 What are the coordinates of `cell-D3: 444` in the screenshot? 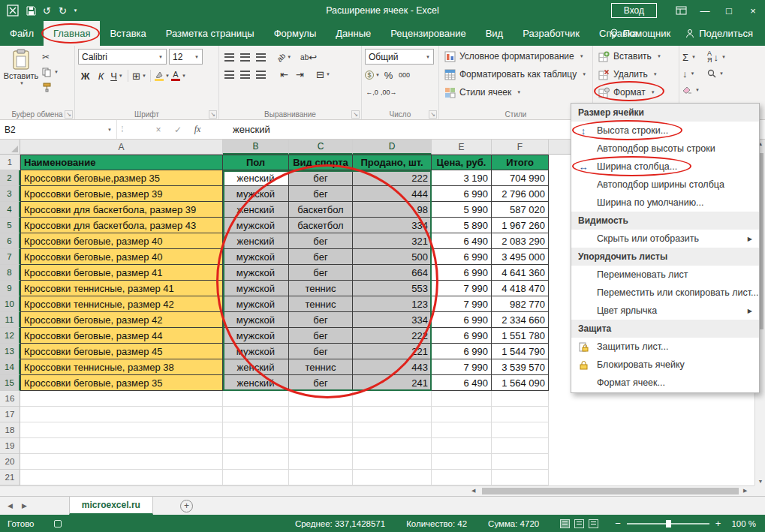 It's located at (392, 194).